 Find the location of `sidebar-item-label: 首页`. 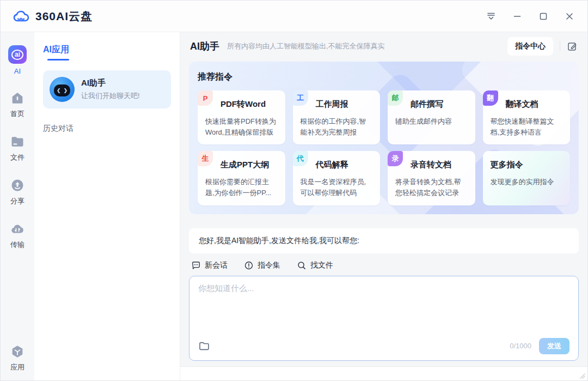

sidebar-item-label: 首页 is located at coordinates (17, 114).